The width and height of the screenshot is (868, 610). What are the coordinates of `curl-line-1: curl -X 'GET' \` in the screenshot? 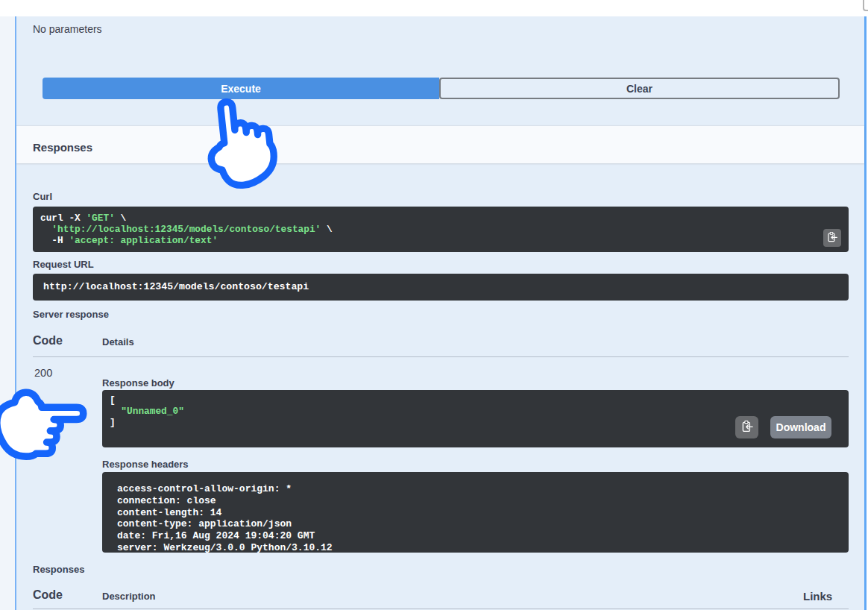 It's located at (441, 218).